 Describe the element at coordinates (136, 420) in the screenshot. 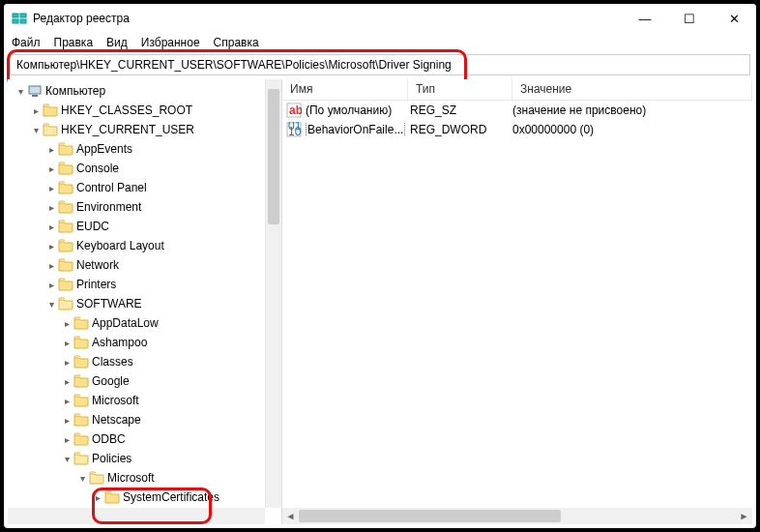

I see `tree-item-netscape: ▸Netscape` at that location.